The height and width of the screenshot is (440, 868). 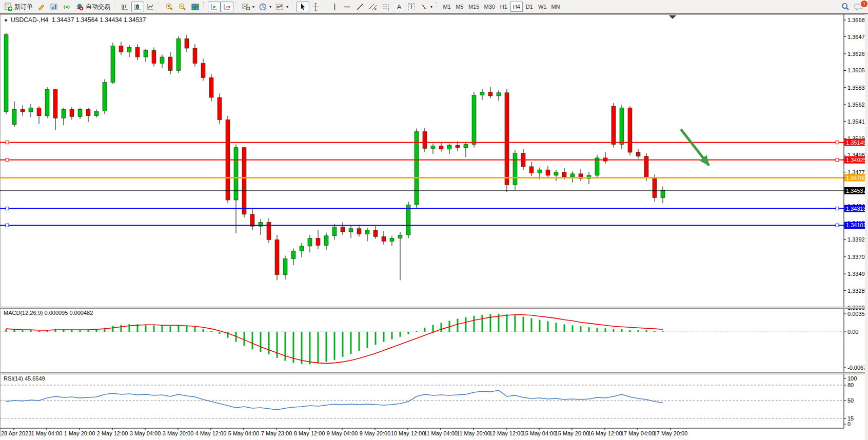 I want to click on chart-shift-button, so click(x=227, y=7).